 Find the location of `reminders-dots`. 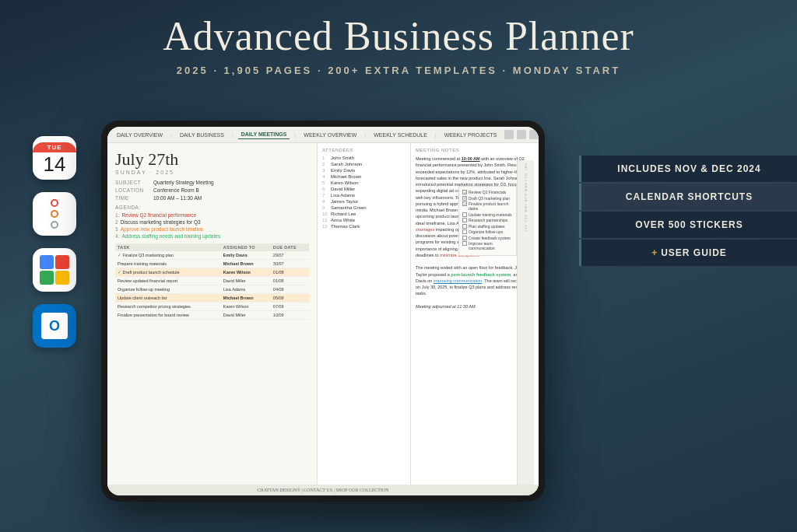

reminders-dots is located at coordinates (54, 214).